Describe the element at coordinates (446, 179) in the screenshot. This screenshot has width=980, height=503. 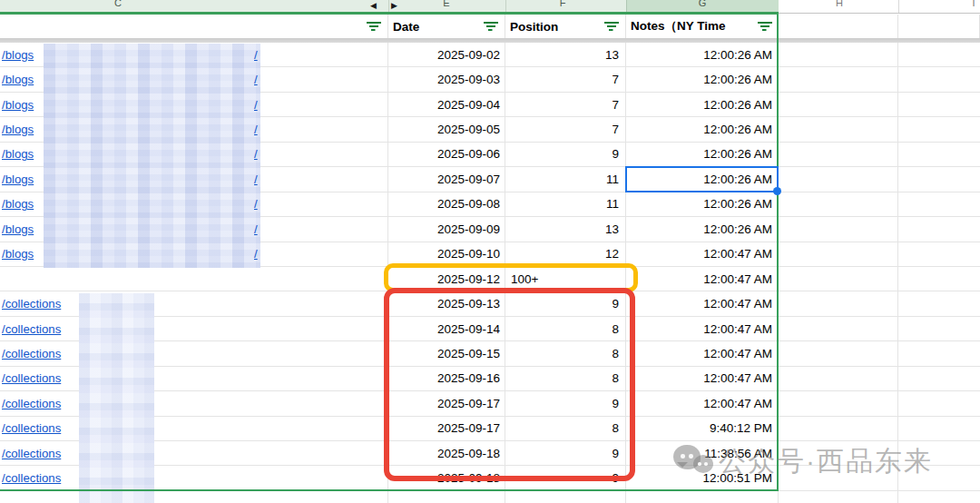
I see `cell-date: 2025-09-07` at that location.